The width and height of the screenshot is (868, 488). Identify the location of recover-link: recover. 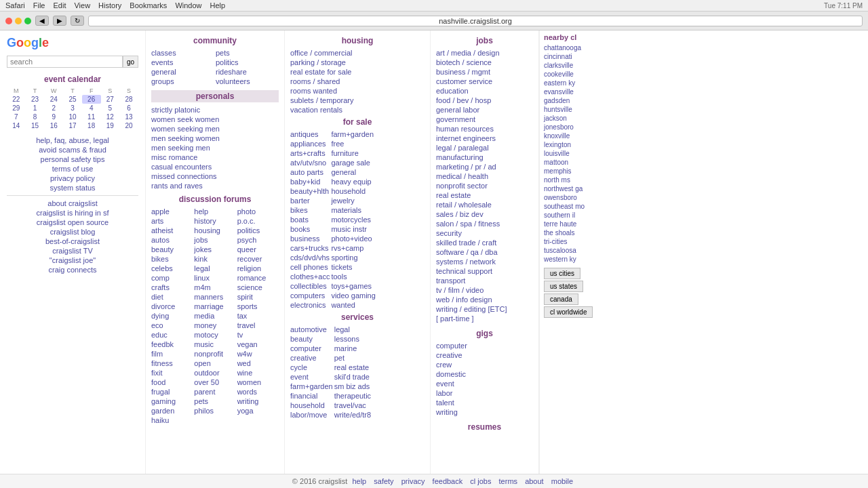
(258, 259).